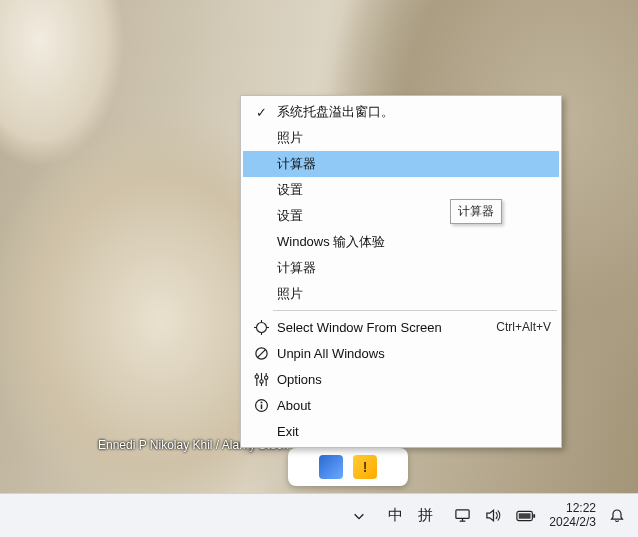  Describe the element at coordinates (476, 212) in the screenshot. I see `tooltip: 计算器` at that location.